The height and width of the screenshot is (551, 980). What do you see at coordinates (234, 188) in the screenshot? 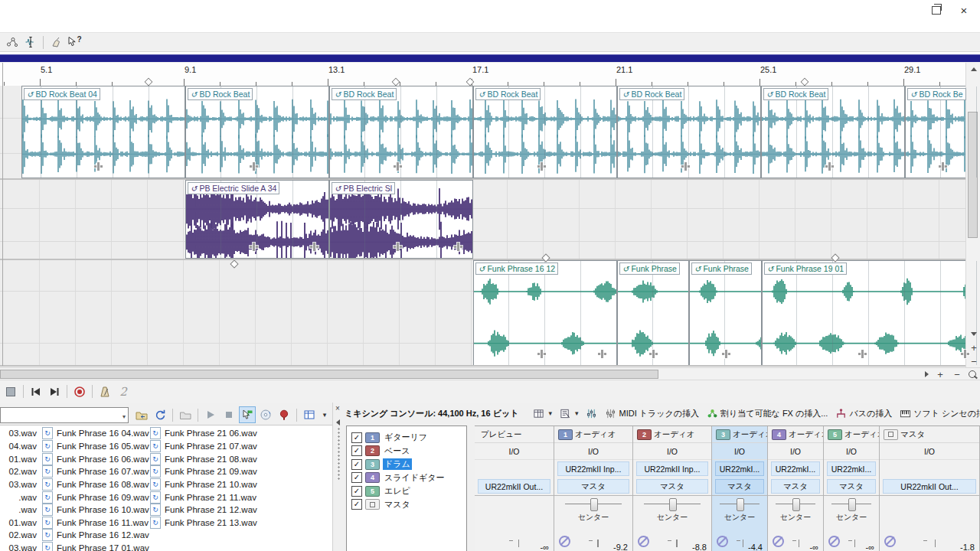
I see `clip-name-label: ↺PB Electric Slide A 34` at bounding box center [234, 188].